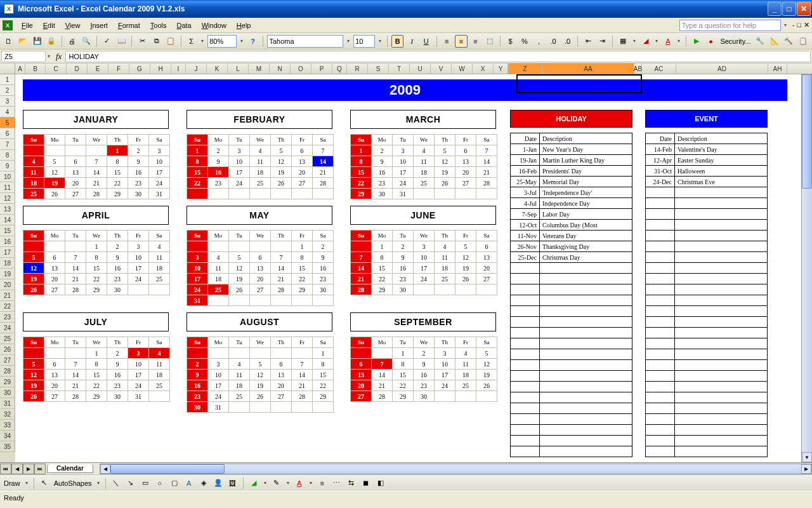  Describe the element at coordinates (381, 483) in the screenshot. I see `3d-icon: ◧` at that location.